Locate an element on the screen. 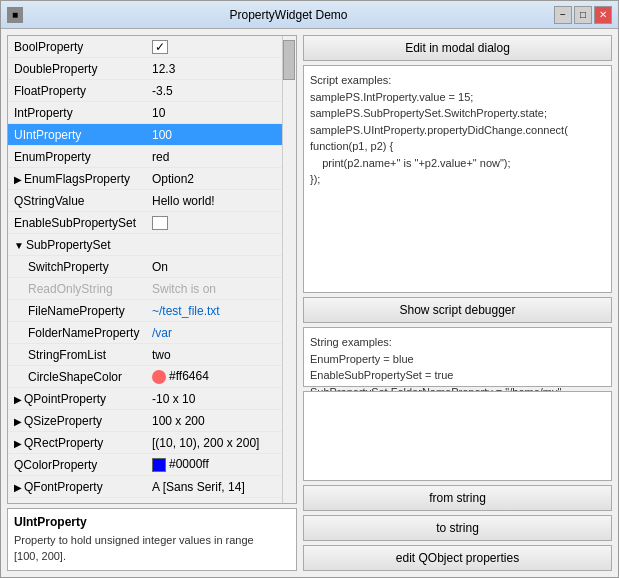 The height and width of the screenshot is (578, 619). close-button: ✕ is located at coordinates (603, 15).